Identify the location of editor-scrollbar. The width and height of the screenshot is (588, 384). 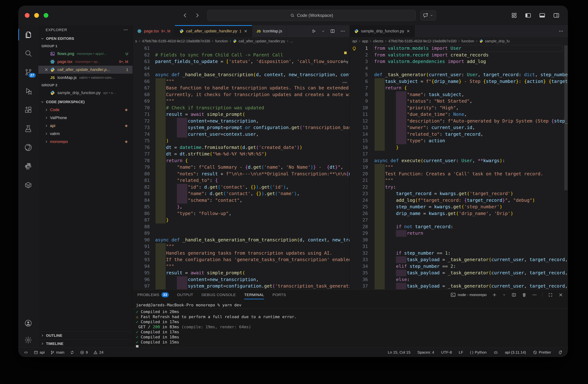
(566, 118).